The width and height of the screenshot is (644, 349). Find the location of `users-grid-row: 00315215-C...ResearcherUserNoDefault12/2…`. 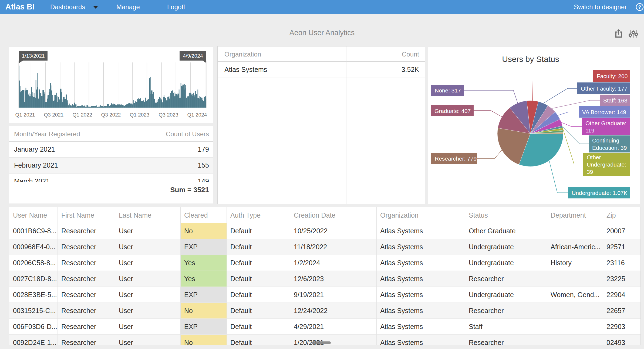

users-grid-row: 00315215-C...ResearcherUserNoDefault12/2… is located at coordinates (325, 311).